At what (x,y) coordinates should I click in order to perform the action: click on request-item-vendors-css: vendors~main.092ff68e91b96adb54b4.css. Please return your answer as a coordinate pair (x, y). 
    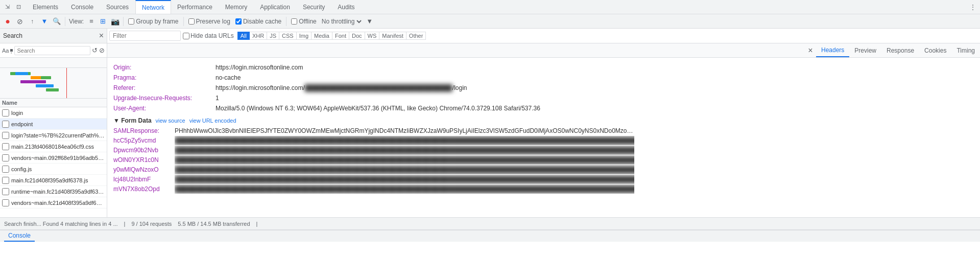
    Looking at the image, I should click on (53, 158).